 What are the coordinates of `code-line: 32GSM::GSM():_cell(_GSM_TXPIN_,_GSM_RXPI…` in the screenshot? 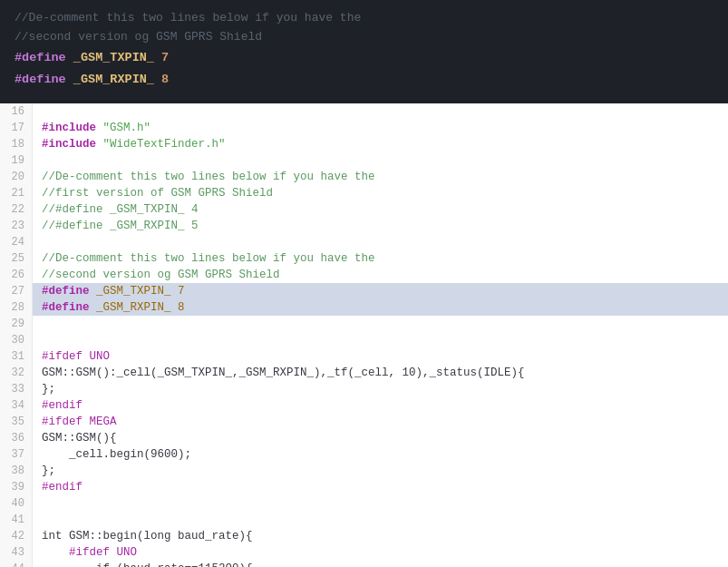 It's located at (364, 373).